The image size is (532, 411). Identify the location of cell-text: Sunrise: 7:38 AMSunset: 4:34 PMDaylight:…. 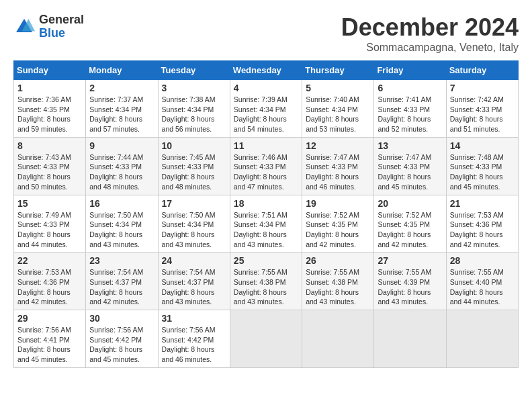
(194, 114).